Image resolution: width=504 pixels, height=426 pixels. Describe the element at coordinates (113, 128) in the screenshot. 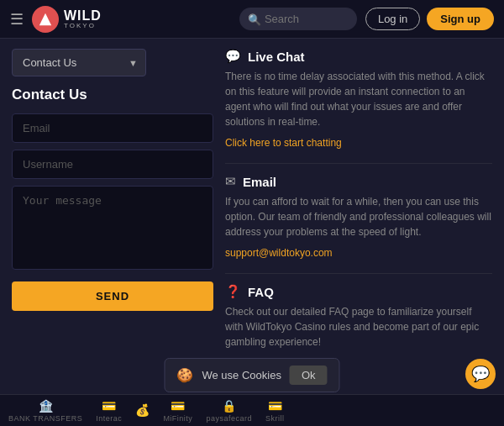

I see `email-field` at that location.